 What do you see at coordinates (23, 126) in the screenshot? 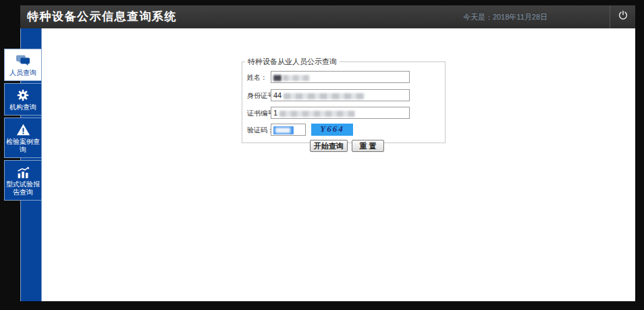
I see `sidebar-menu: 人员查询 机构查询` at bounding box center [23, 126].